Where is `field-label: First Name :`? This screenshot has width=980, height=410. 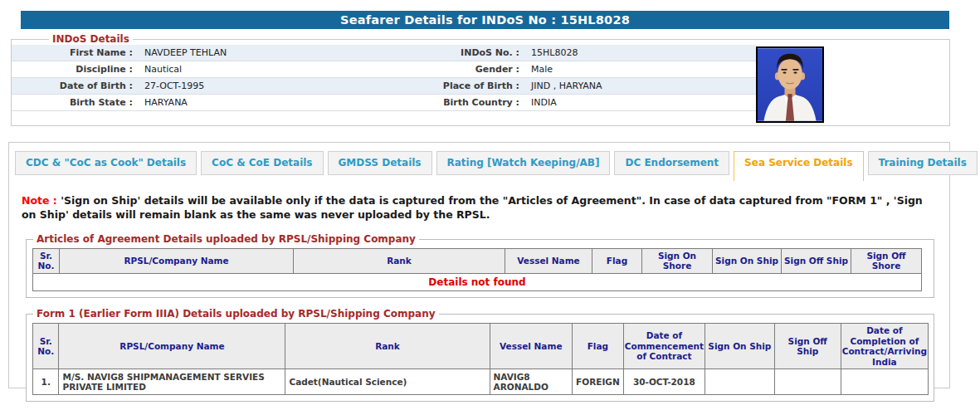 field-label: First Name : is located at coordinates (74, 53).